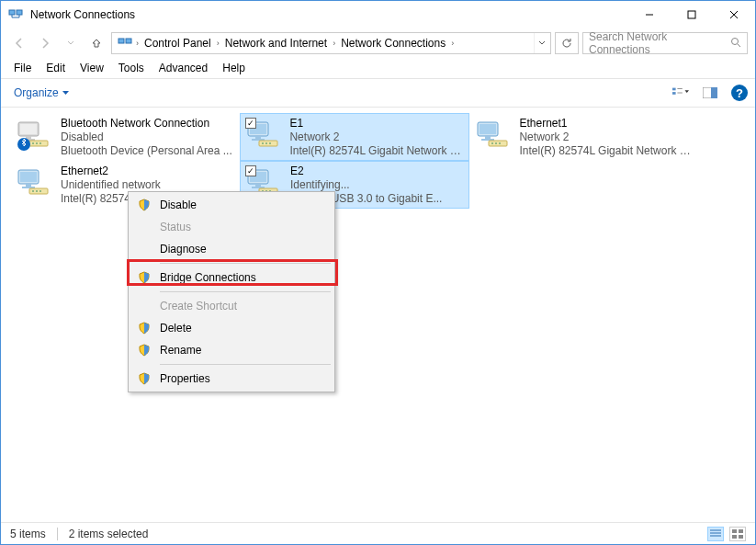 This screenshot has height=545, width=756. I want to click on back-button, so click(19, 43).